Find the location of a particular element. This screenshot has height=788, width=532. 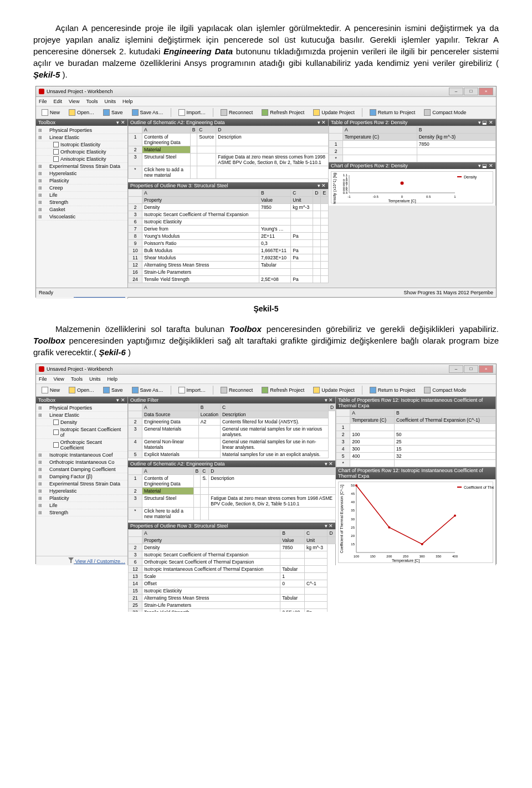

import-icon is located at coordinates (182, 390).